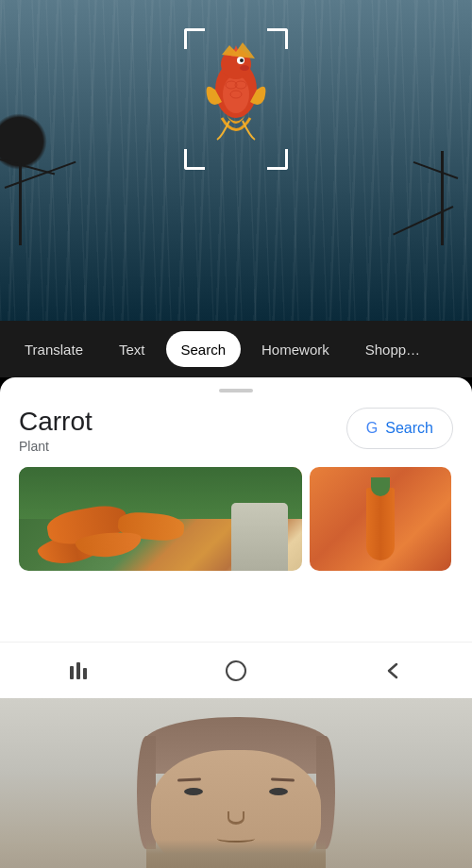 This screenshot has width=472, height=868. Describe the element at coordinates (56, 423) in the screenshot. I see `result-title: Carrot` at that location.